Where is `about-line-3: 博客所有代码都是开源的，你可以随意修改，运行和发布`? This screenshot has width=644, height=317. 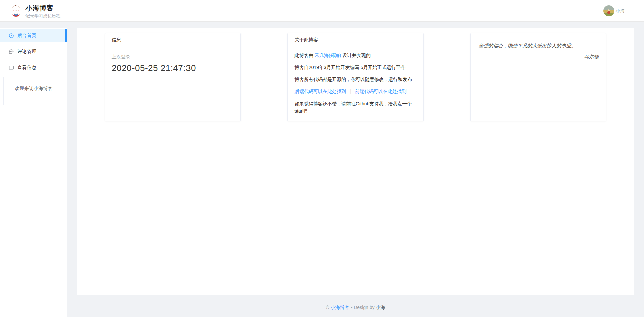
about-line-3: 博客所有代码都是开源的，你可以随意修改，运行和发布 is located at coordinates (356, 79).